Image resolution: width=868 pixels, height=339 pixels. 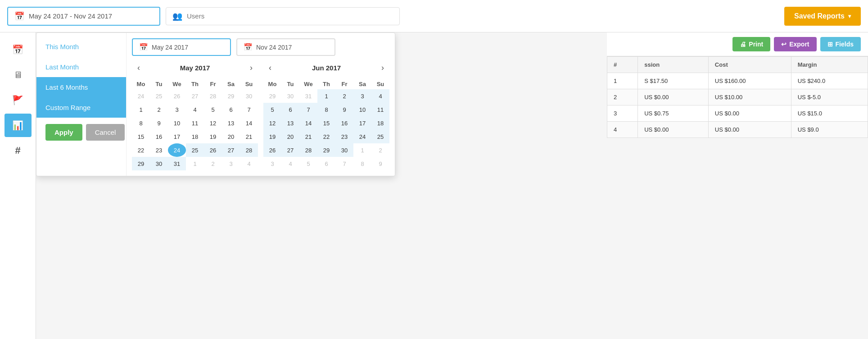 I want to click on sidebar-item-chart: 📊, so click(x=18, y=125).